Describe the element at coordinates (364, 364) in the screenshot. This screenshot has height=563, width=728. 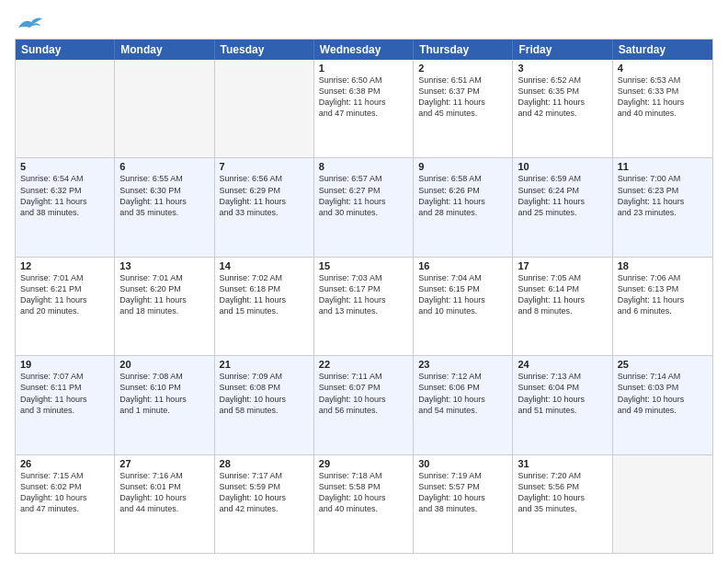
I see `day-number: 22` at that location.